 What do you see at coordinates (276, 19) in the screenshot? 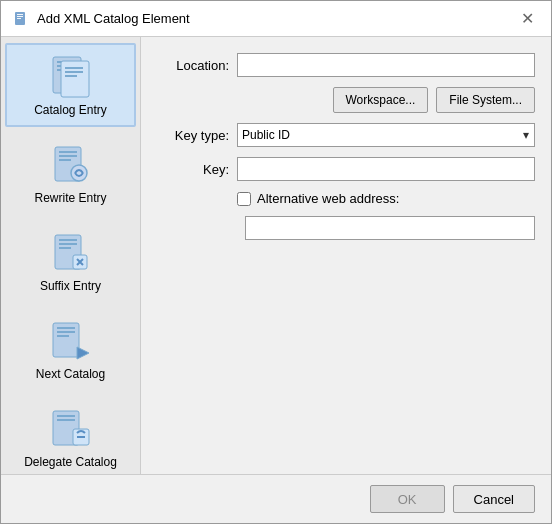
I see `title-bar: Add XML Catalog Element ✕` at bounding box center [276, 19].